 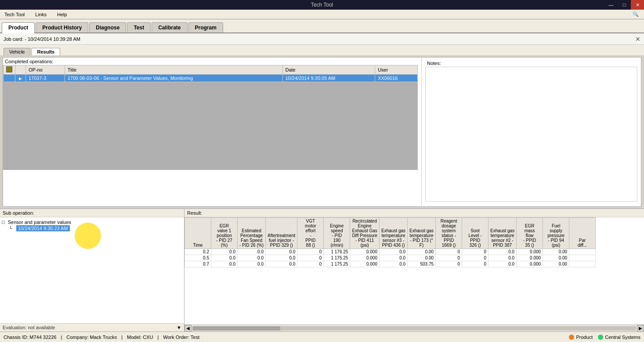 What do you see at coordinates (322, 5) in the screenshot?
I see `title-bar: Tech Tool — □ ✕` at bounding box center [322, 5].